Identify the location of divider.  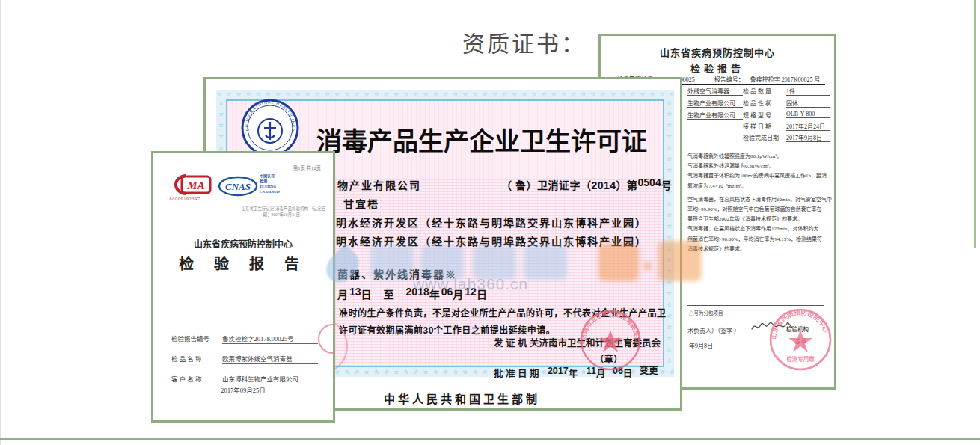
(756, 305).